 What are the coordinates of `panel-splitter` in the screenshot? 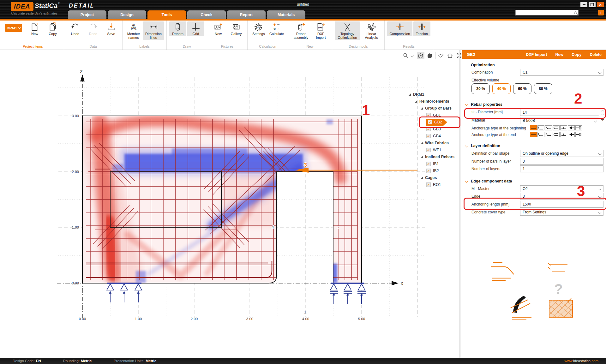 It's located at (460, 204).